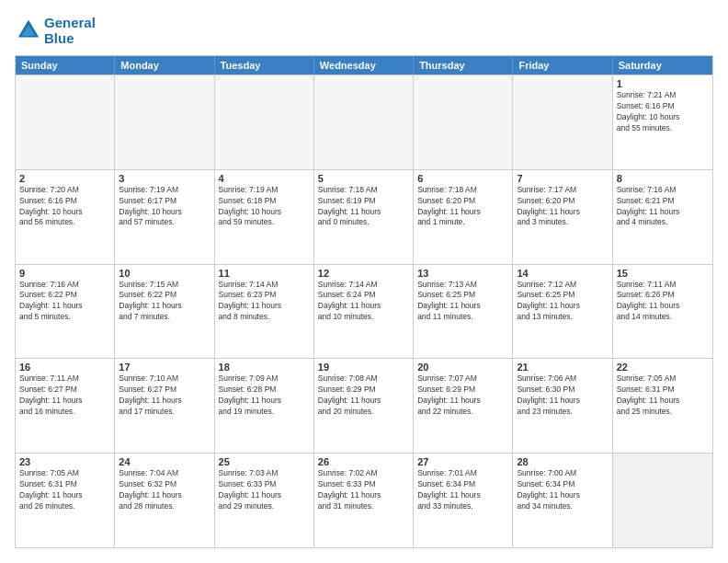 The image size is (728, 563). What do you see at coordinates (164, 207) in the screenshot?
I see `day-info: Sunrise: 7:19 AMSunset: 6:17 PMDaylight:…` at bounding box center [164, 207].